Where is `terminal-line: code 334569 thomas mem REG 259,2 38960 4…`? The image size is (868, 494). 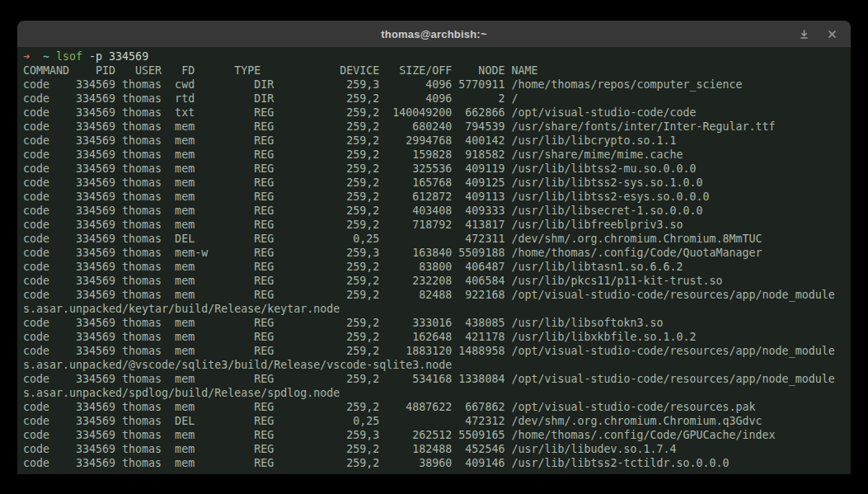
terminal-line: code 334569 thomas mem REG 259,2 38960 4… is located at coordinates (437, 463).